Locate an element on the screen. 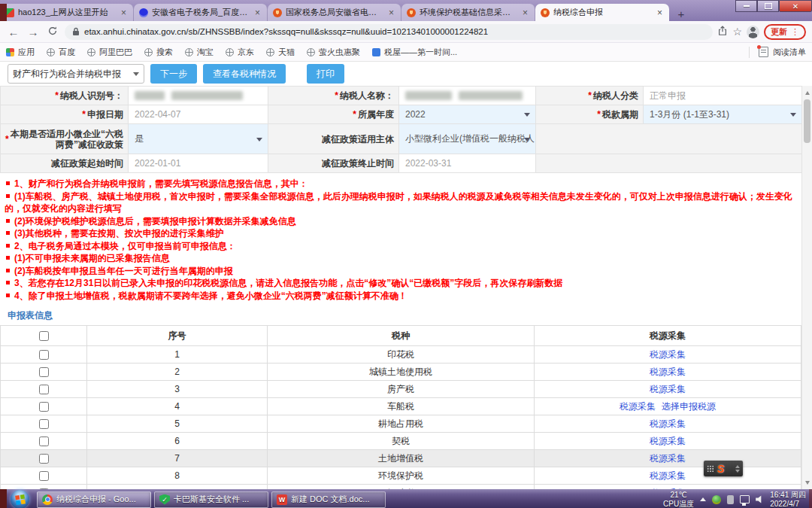 The height and width of the screenshot is (508, 812). taskbar-item: 新建 DOC 文档.doc... is located at coordinates (329, 500).